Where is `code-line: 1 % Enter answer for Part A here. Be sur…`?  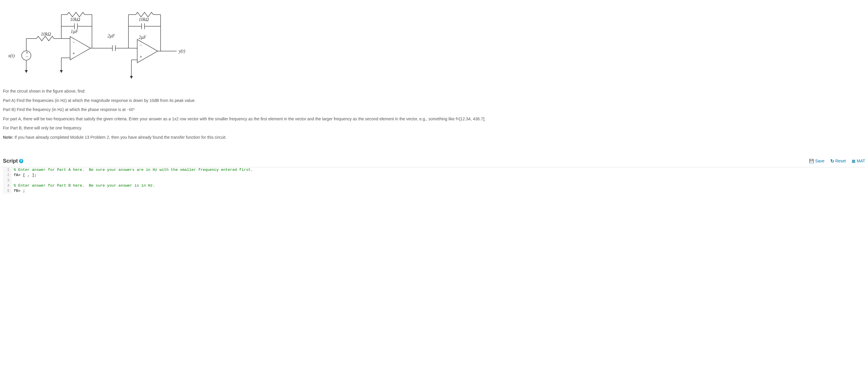
code-line: 1 % Enter answer for Part A here. Be sur… is located at coordinates (434, 170).